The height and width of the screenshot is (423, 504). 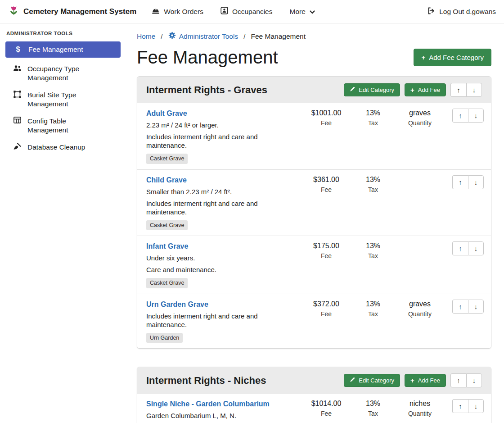 What do you see at coordinates (63, 50) in the screenshot?
I see `sidebar-item-fee-management: $ Fee Management` at bounding box center [63, 50].